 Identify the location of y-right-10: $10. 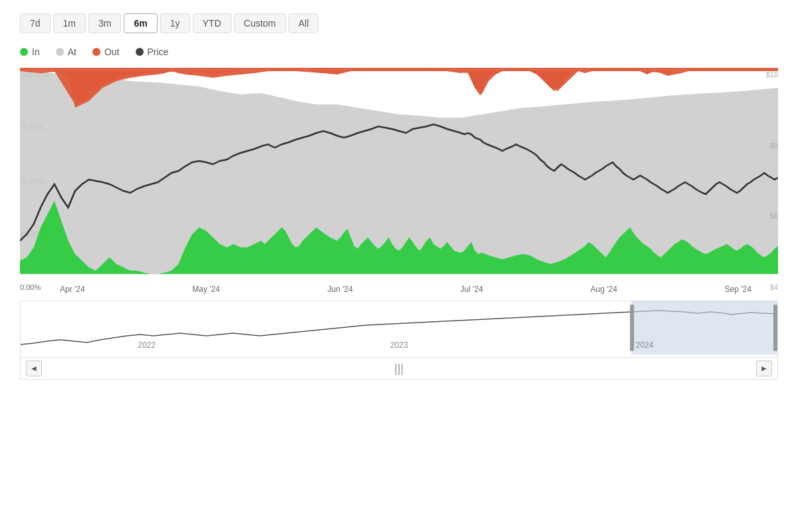
(765, 74).